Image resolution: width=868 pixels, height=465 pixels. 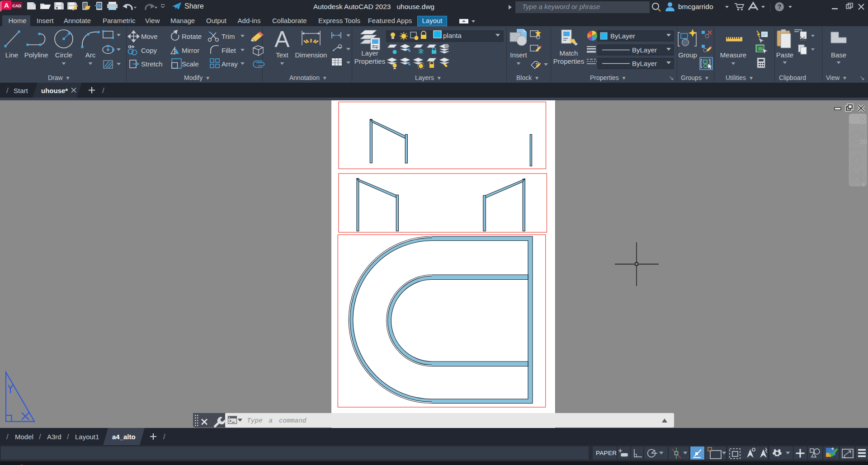 What do you see at coordinates (54, 437) in the screenshot?
I see `svg-text: A3rd` at bounding box center [54, 437].